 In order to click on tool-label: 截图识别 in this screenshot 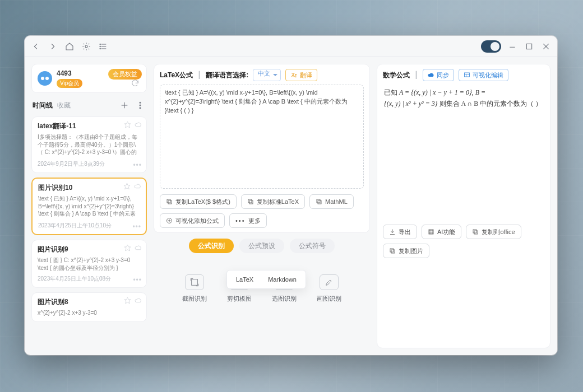, I will do `click(195, 299)`.